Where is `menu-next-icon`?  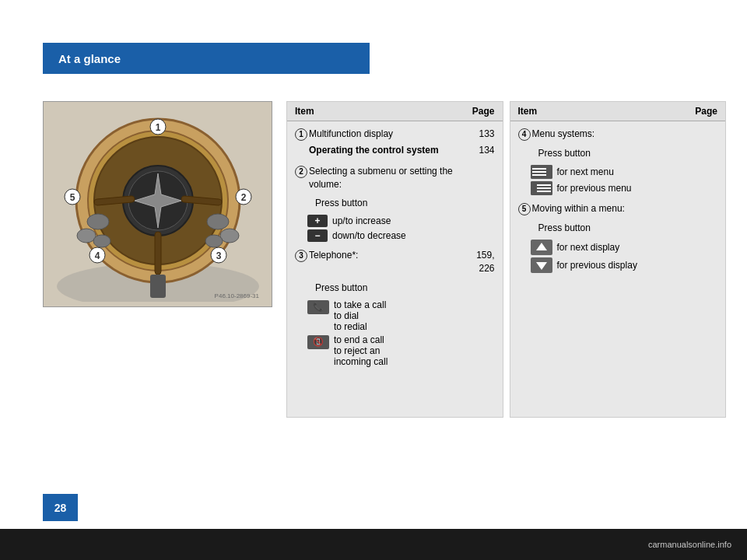
menu-next-icon is located at coordinates (542, 172).